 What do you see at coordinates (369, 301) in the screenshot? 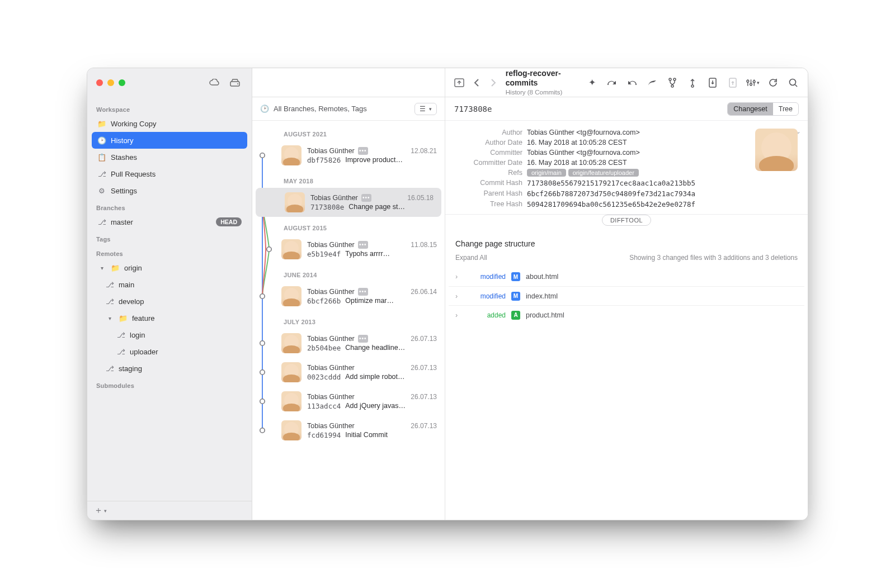
I see `commit-message: Optimize mar…` at bounding box center [369, 301].